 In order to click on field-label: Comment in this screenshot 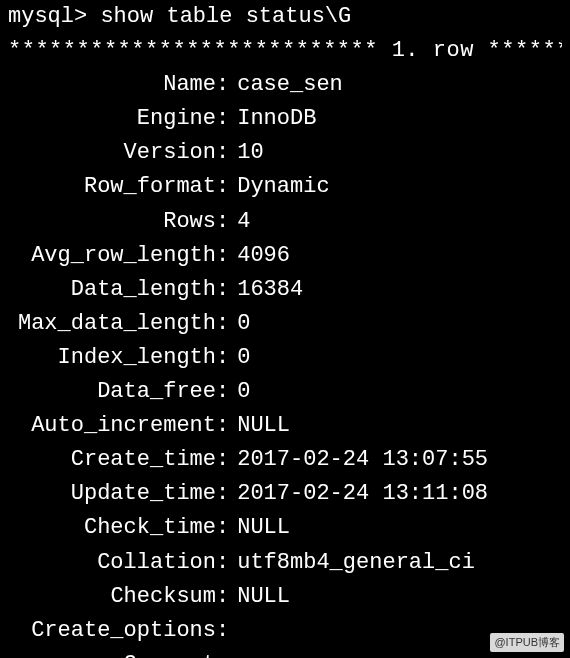, I will do `click(112, 653)`.